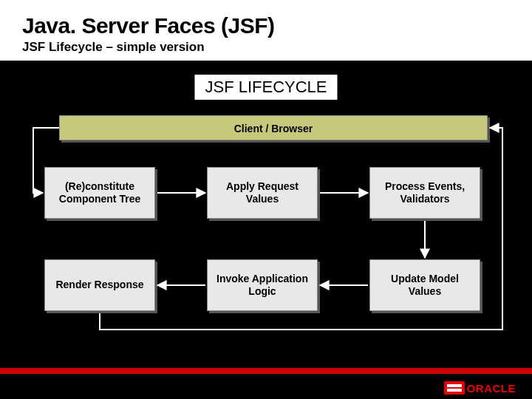 The image size is (532, 399). I want to click on phase-reconstitute: (Re)constitute Component Tree, so click(100, 193).